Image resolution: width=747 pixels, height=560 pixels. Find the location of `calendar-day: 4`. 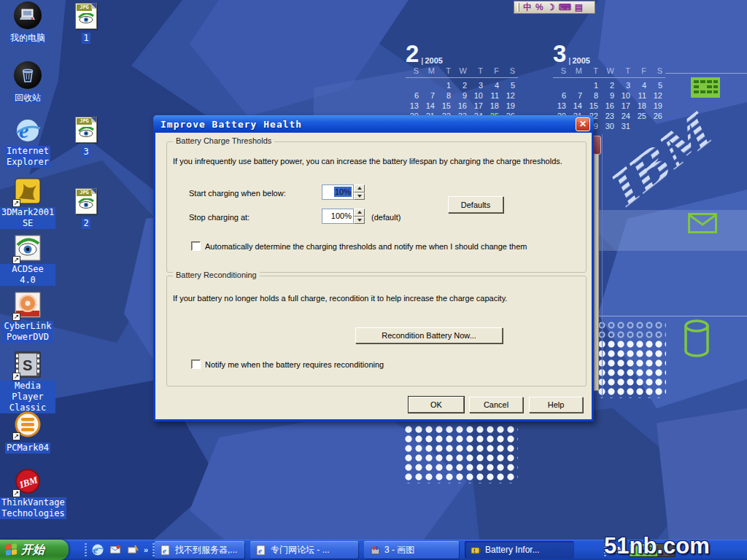

calendar-day: 4 is located at coordinates (641, 85).